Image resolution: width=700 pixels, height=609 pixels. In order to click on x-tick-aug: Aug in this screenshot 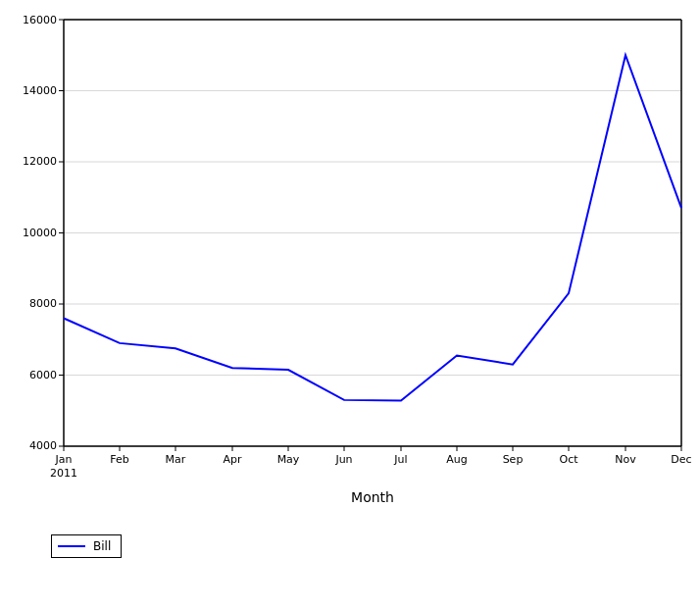, I will do `click(457, 459)`.